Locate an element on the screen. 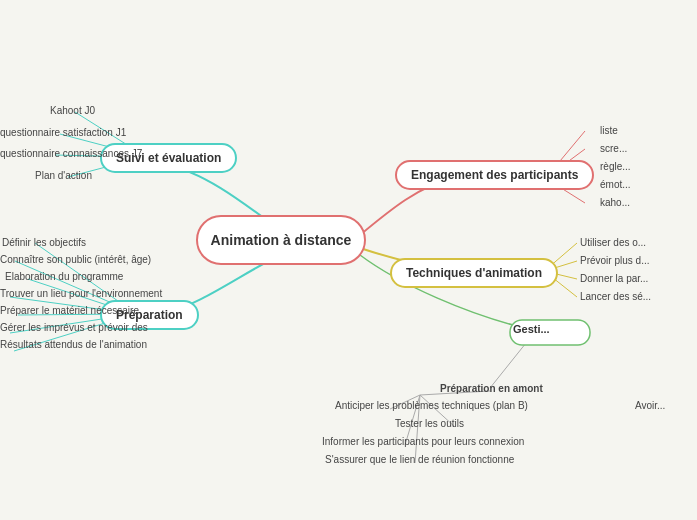 Image resolution: width=697 pixels, height=520 pixels. leaf-liste: liste is located at coordinates (609, 130).